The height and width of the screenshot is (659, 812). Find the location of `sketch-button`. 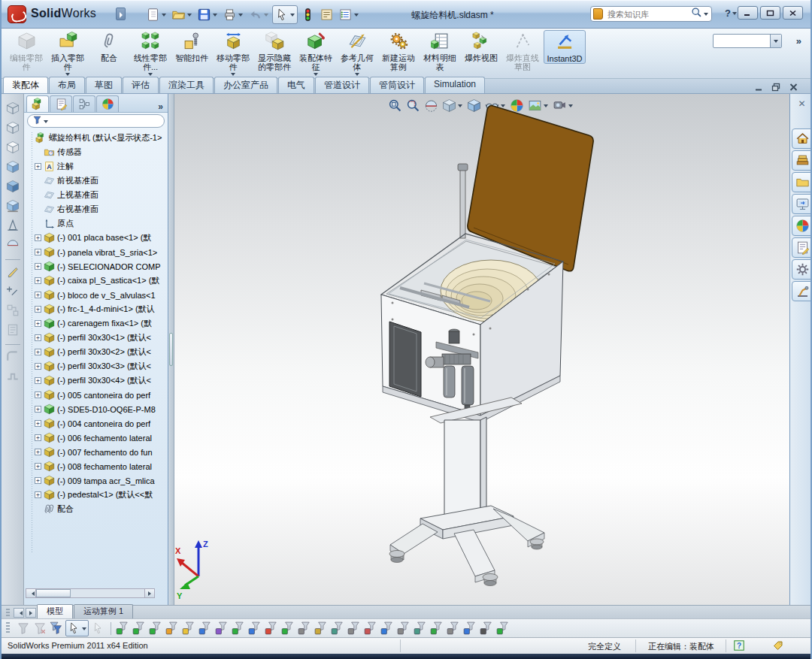

sketch-button is located at coordinates (13, 273).